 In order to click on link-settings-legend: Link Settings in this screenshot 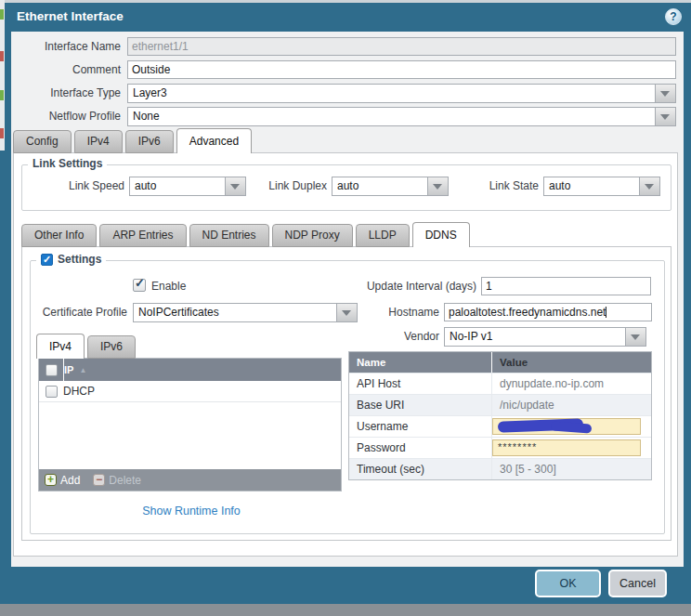, I will do `click(67, 164)`.